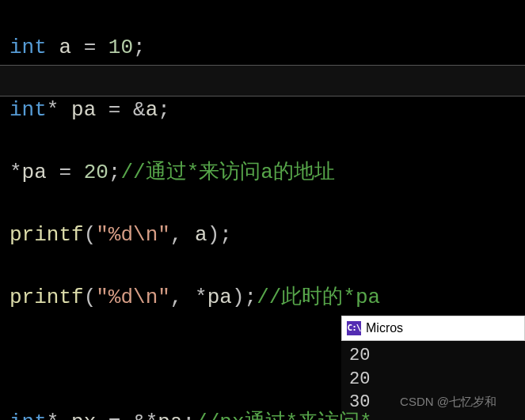  I want to click on code-line: int* pa = &a;, so click(268, 111).